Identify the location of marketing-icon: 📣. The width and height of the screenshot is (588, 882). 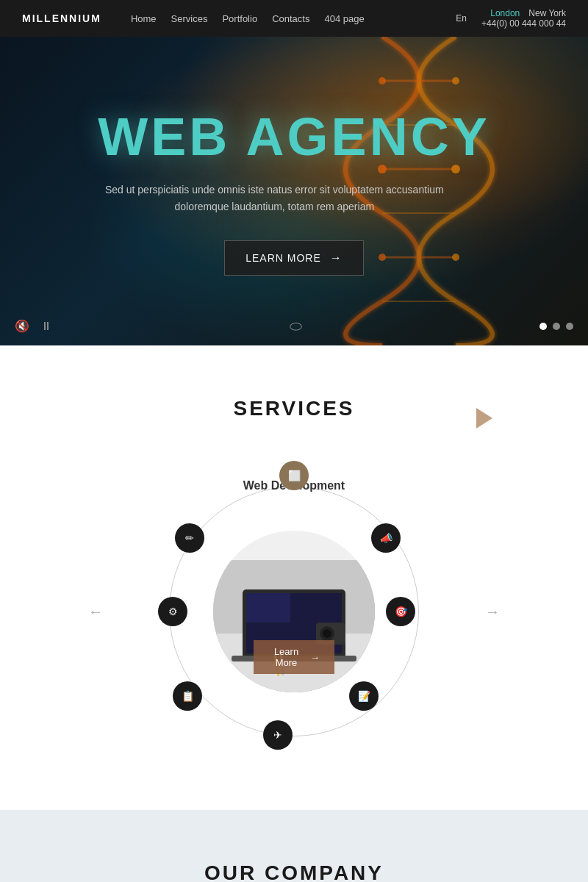
(387, 538).